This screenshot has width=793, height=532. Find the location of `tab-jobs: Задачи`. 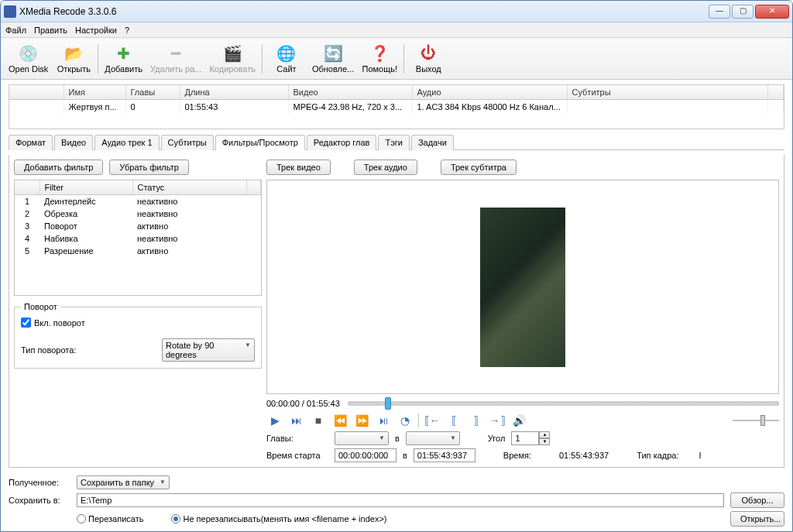

tab-jobs: Задачи is located at coordinates (432, 142).